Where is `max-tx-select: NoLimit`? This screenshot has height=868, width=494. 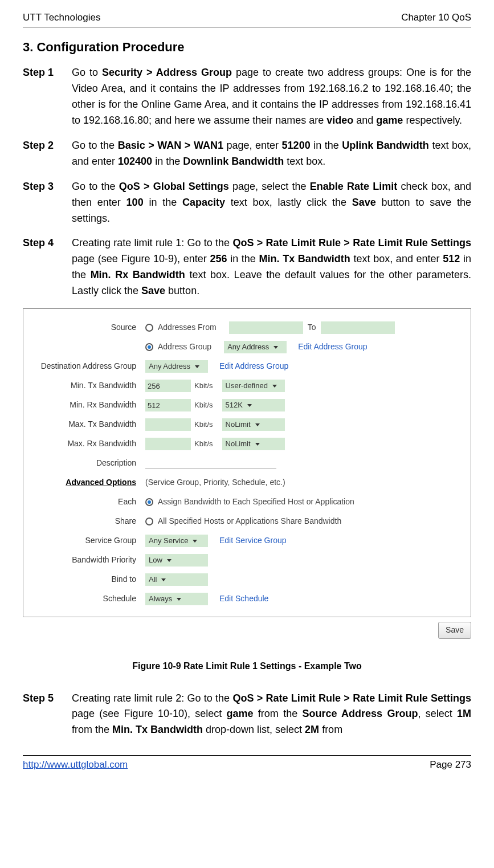 max-tx-select: NoLimit is located at coordinates (254, 425).